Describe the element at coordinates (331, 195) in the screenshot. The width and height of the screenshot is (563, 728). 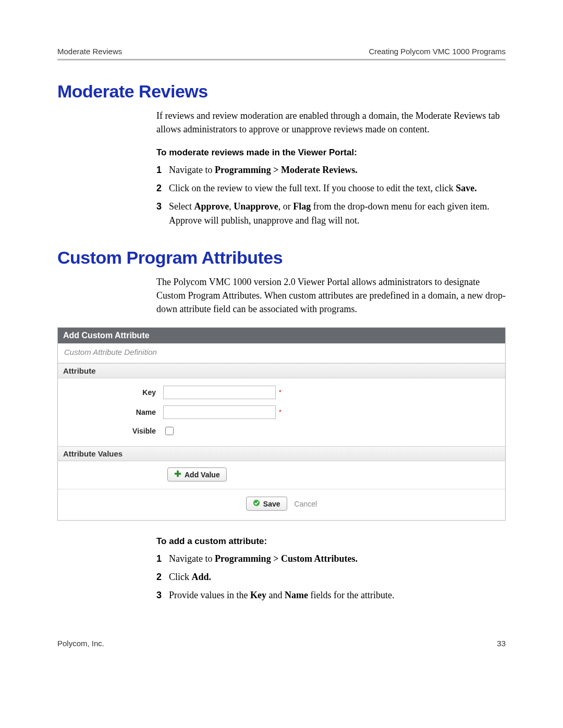
I see `section1-steps: 1 Navigate to Programming > Moderate Rev…` at that location.